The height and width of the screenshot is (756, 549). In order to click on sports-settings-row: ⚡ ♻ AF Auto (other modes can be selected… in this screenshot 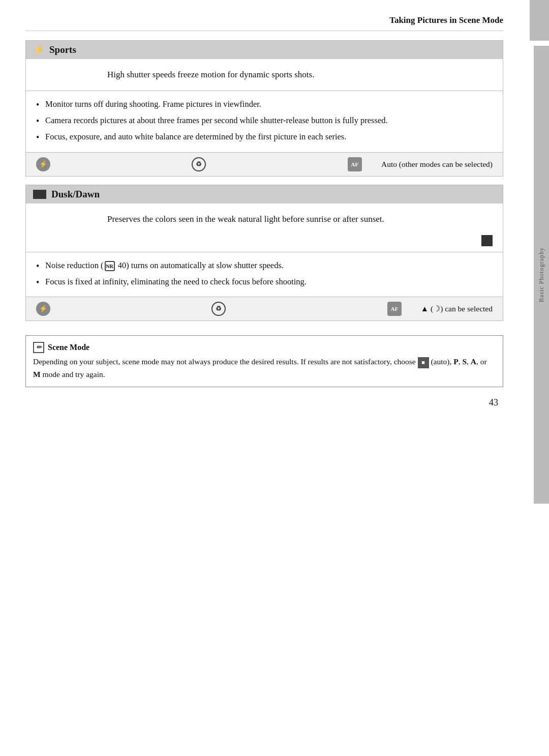, I will do `click(264, 165)`.